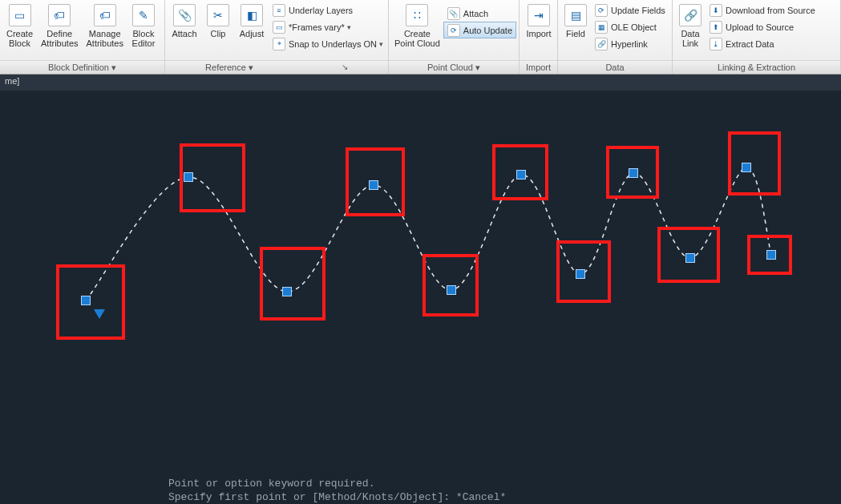 The height and width of the screenshot is (504, 841). I want to click on pc-attach-button: 📎 Attach, so click(479, 13).